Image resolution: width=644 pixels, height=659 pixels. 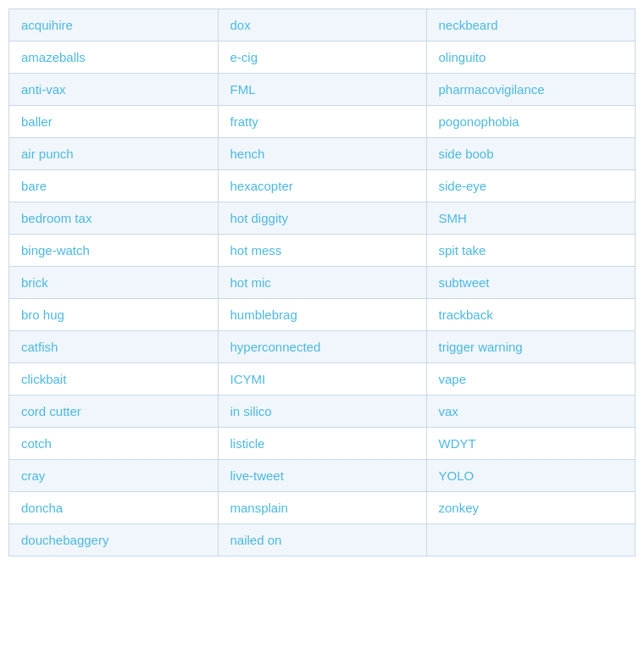 I want to click on table-cell: spit take, so click(x=530, y=251).